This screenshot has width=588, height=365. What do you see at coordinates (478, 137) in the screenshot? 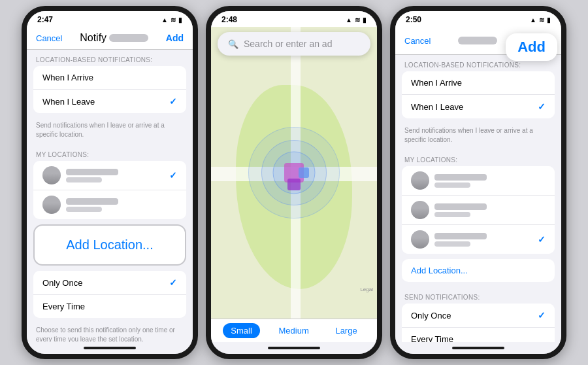
I see `location-note-3: Send notifications when I leave or arriv…` at bounding box center [478, 137].